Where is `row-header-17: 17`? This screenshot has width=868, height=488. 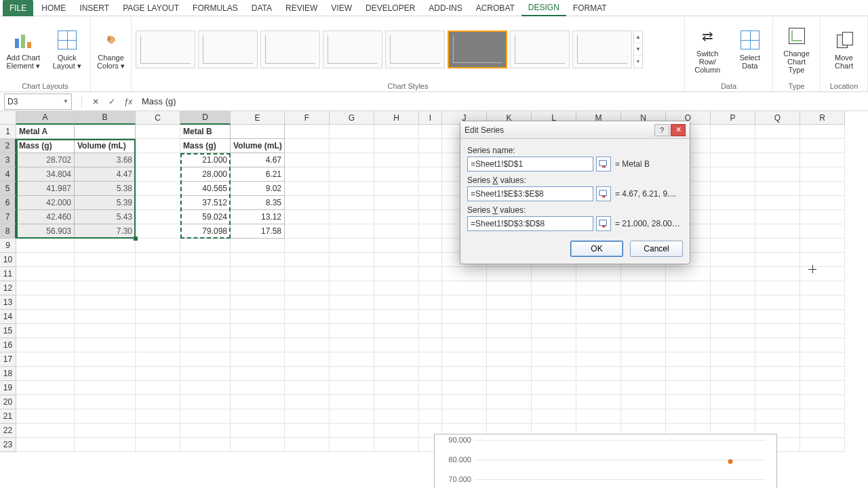 row-header-17: 17 is located at coordinates (8, 359).